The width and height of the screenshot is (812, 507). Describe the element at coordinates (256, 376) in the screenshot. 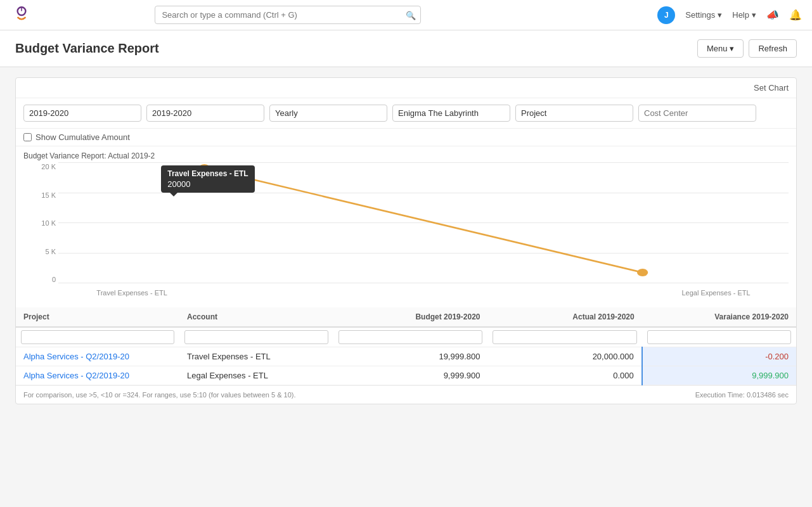

I see `cell-account: Legal Expenses - ETL` at that location.